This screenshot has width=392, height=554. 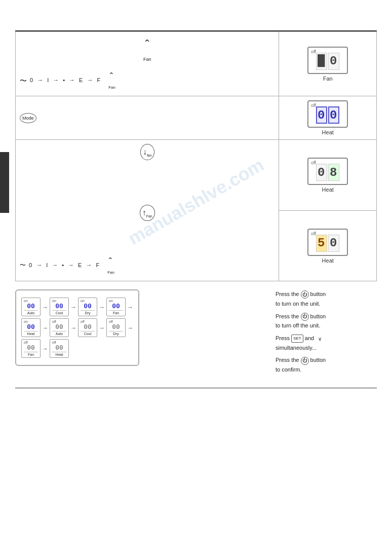 What do you see at coordinates (147, 152) in the screenshot?
I see `fan-down-icon: ↓fan` at bounding box center [147, 152].